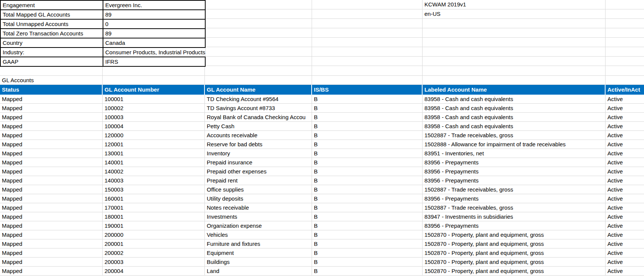  Describe the element at coordinates (514, 271) in the screenshot. I see `cell-labeled-account-name: 1502870 - Property, plant and equipment,…` at that location.